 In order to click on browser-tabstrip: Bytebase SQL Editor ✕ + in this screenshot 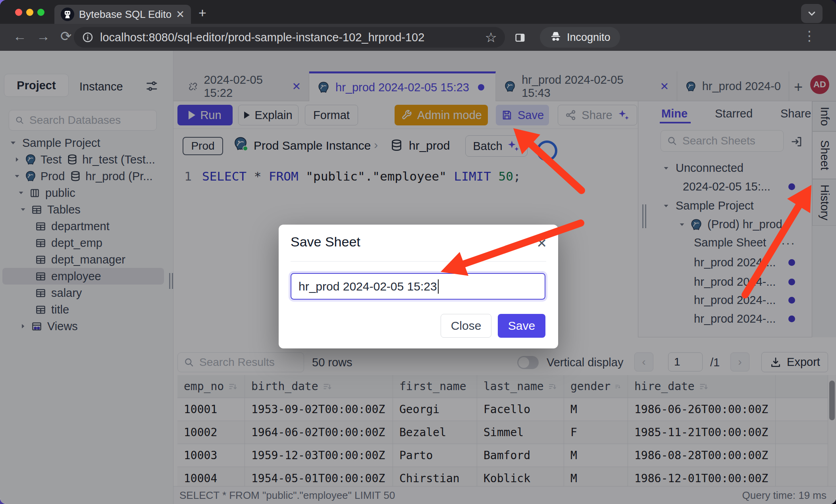, I will do `click(418, 12)`.